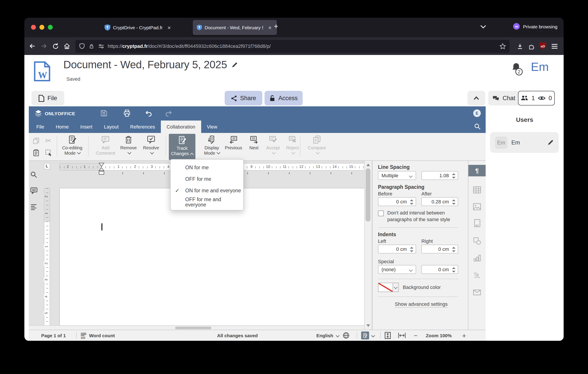  What do you see at coordinates (34, 190) in the screenshot?
I see `comments-panel-icon` at bounding box center [34, 190].